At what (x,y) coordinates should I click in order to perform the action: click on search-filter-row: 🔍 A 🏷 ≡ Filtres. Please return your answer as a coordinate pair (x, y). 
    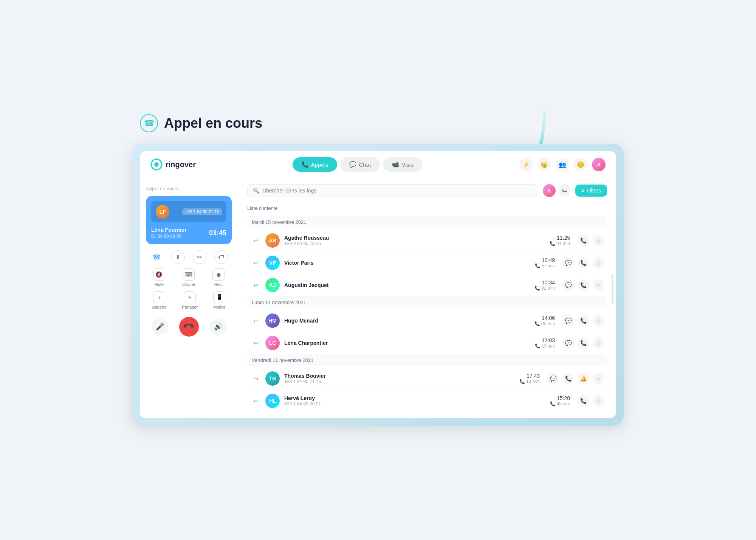
    Looking at the image, I should click on (427, 191).